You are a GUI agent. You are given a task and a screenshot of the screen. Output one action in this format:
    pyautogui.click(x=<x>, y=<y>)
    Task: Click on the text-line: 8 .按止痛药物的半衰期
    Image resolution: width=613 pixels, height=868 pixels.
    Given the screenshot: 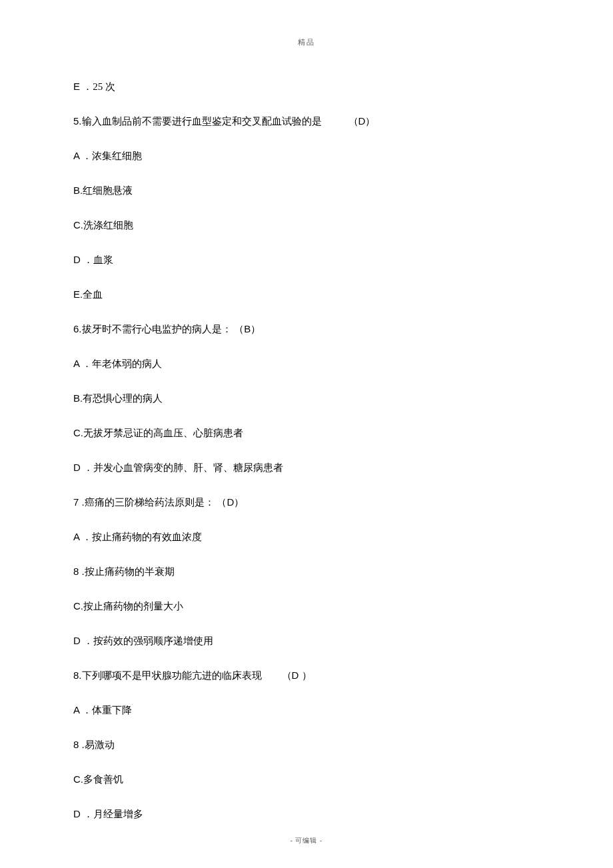 What is the action you would take?
    pyautogui.click(x=306, y=572)
    